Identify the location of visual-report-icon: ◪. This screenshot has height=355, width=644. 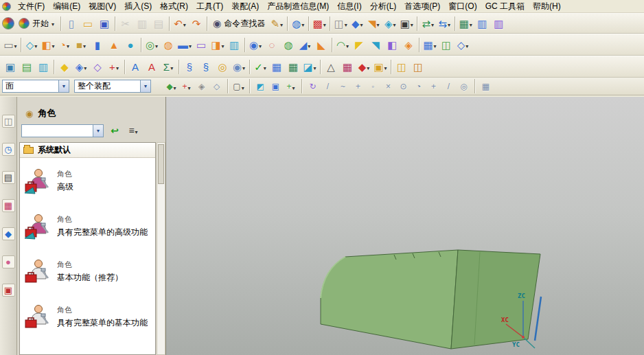
(310, 67).